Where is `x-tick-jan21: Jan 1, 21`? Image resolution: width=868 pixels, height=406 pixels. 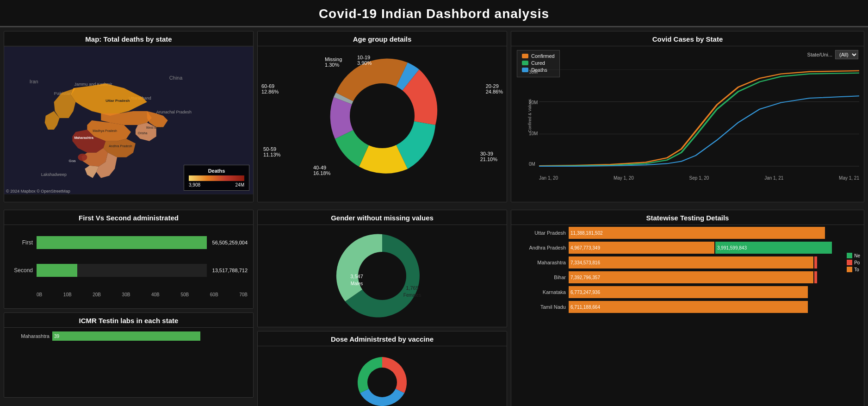
x-tick-jan21: Jan 1, 21 is located at coordinates (774, 178).